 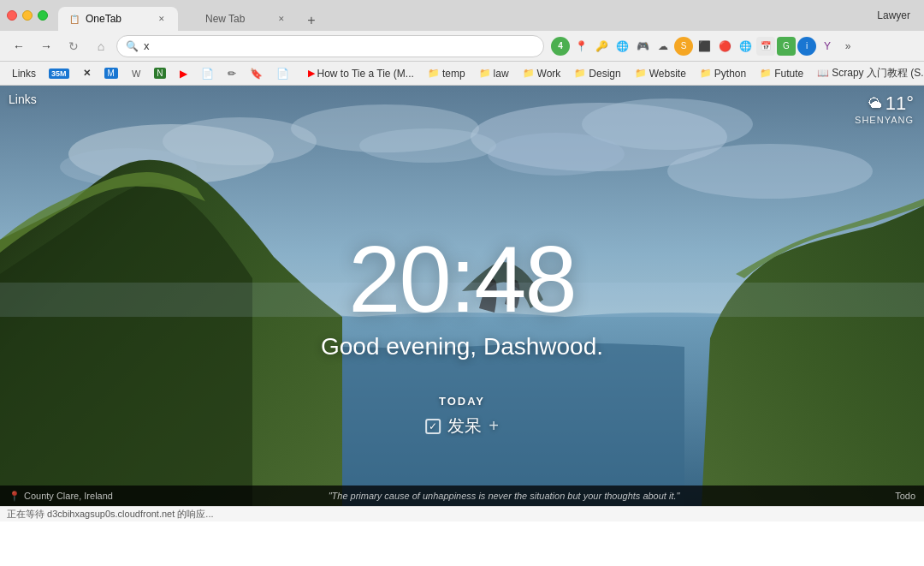 I want to click on status-text: 正在等待 d3cbihxagsup0s.cloudfront.net 的响应..…, so click(x=110, y=514).